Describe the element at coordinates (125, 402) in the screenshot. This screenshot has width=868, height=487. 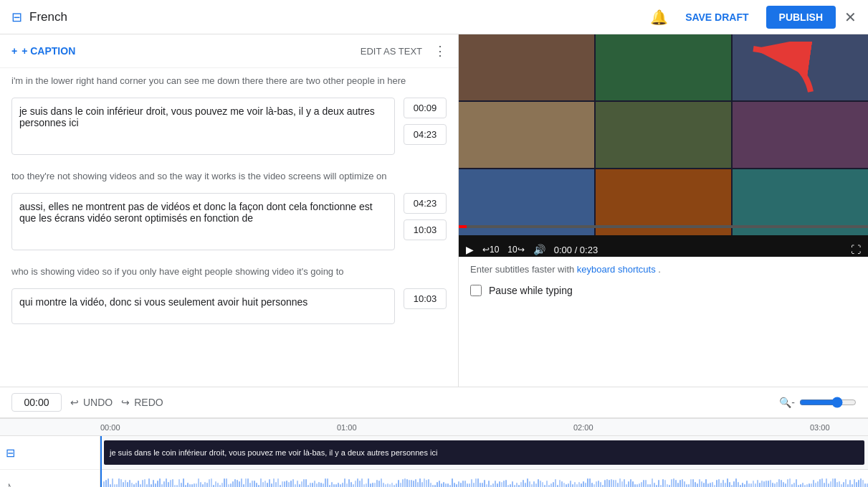
I see `redo-icon: ↪` at that location.